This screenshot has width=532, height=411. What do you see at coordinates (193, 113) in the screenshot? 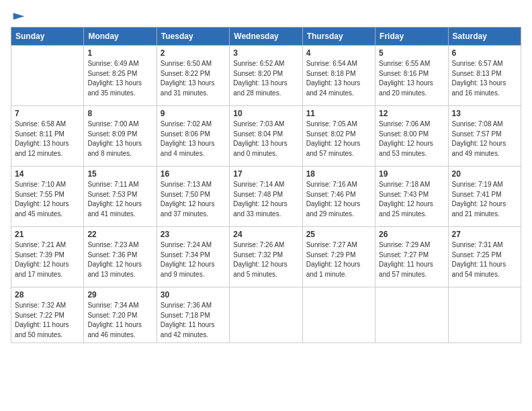
I see `day-number: 9` at bounding box center [193, 113].